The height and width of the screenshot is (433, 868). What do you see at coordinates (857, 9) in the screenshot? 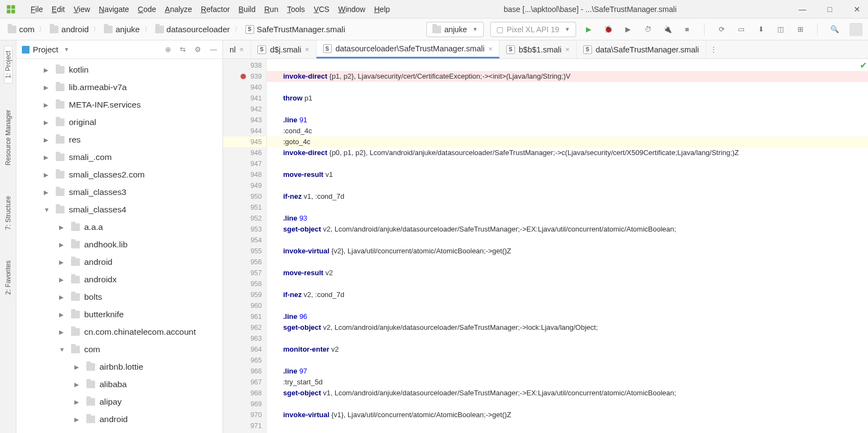
I see `close-button: ✕` at bounding box center [857, 9].